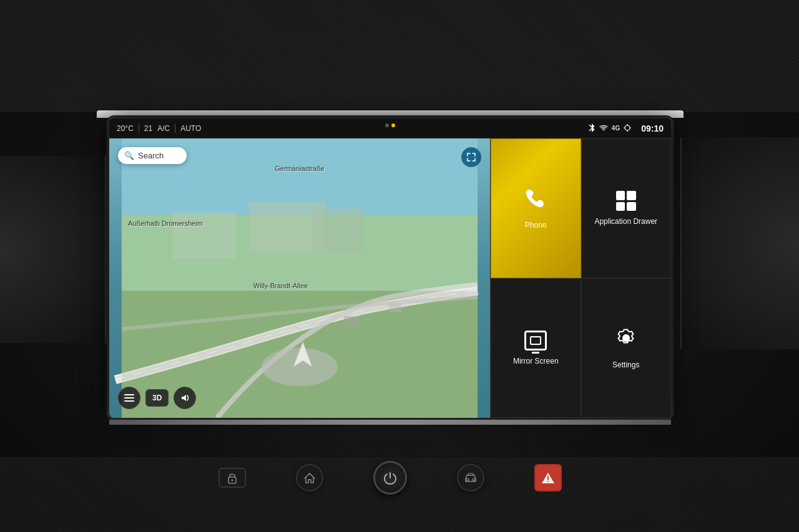  I want to click on phone-label: Phone, so click(536, 225).